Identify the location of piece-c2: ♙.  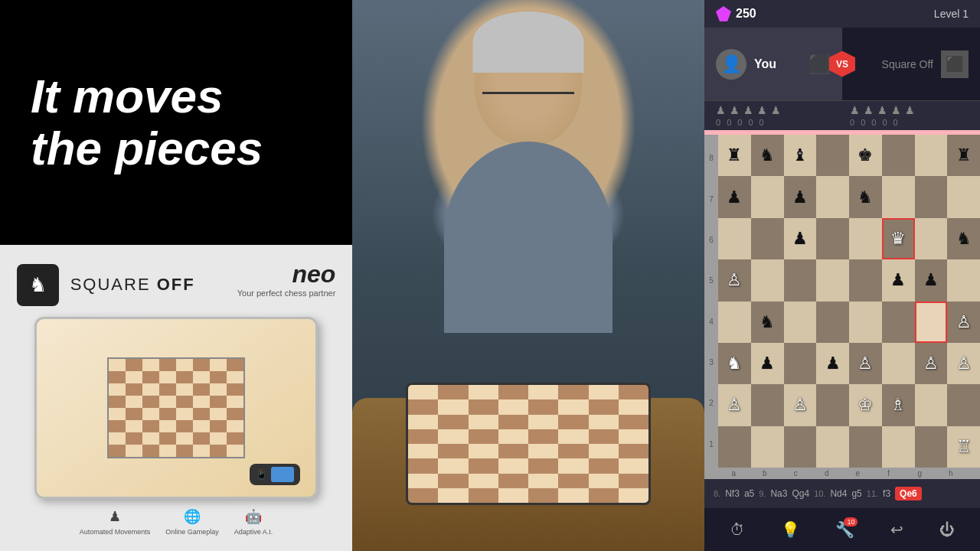
(800, 405).